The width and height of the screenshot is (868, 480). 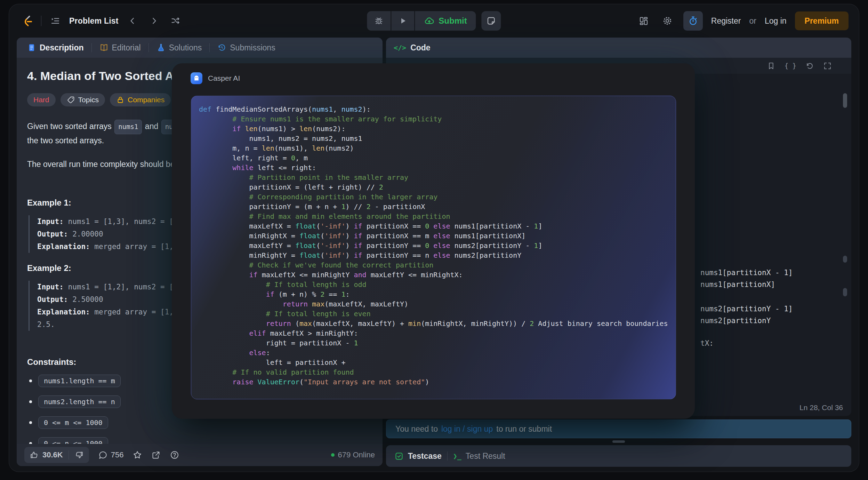 I want to click on tab-description: Description, so click(x=56, y=48).